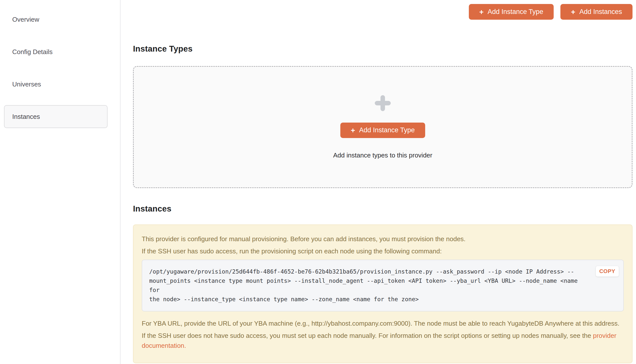 This screenshot has width=636, height=364. What do you see at coordinates (383, 251) in the screenshot?
I see `notice-line-2: If the SSH user has sudo access, run the…` at bounding box center [383, 251].